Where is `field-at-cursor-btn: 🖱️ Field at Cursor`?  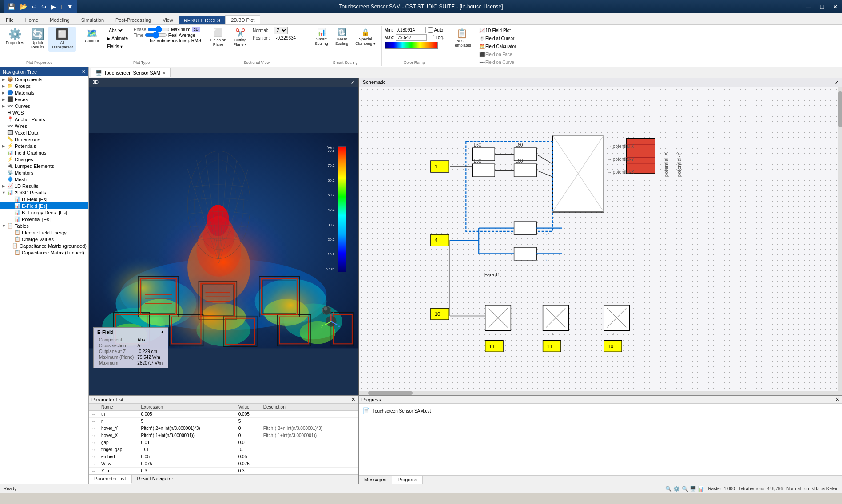 field-at-cursor-btn: 🖱️ Field at Cursor is located at coordinates (497, 38).